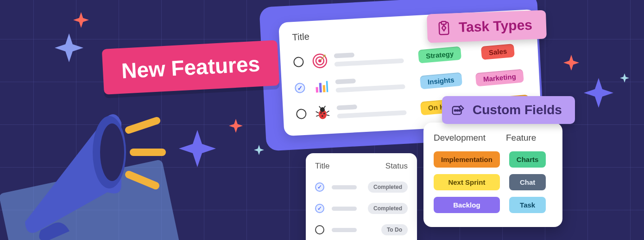 The width and height of the screenshot is (644, 240). Describe the element at coordinates (397, 166) in the screenshot. I see `column-header-status: Status` at that location.